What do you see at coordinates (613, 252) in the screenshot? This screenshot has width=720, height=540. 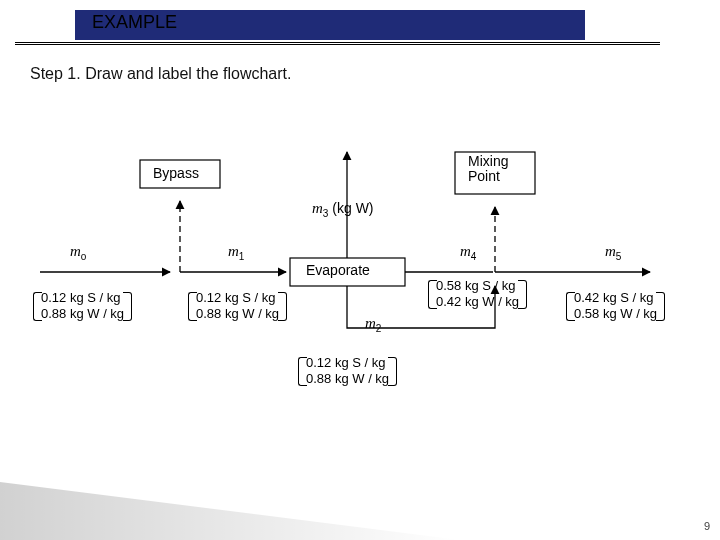 I see `m5-label: m5` at bounding box center [613, 252].